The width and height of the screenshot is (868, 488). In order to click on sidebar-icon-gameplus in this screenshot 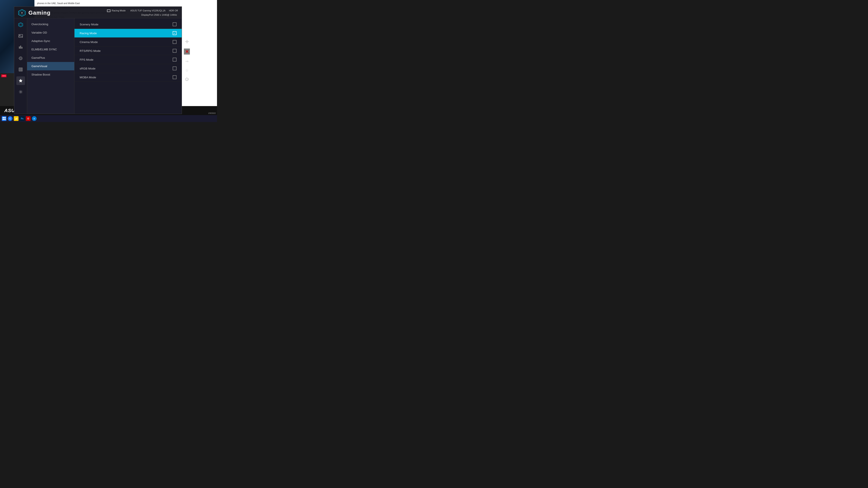, I will do `click(21, 69)`.